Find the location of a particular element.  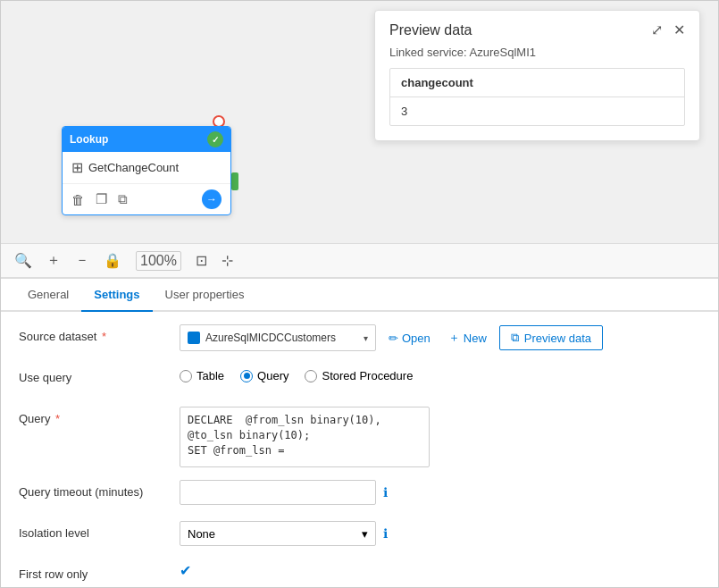

radio-query: Query is located at coordinates (264, 375).